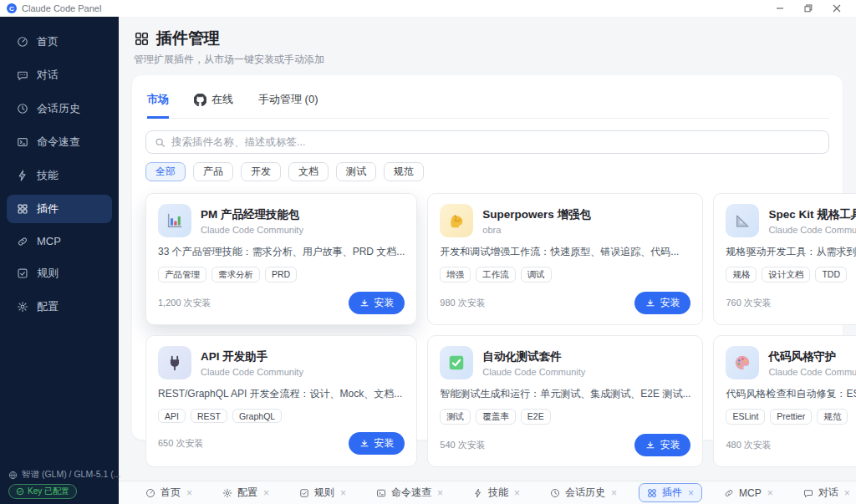 The image size is (856, 504). I want to click on bottom-tab-history: 会话历史 ×, so click(583, 493).